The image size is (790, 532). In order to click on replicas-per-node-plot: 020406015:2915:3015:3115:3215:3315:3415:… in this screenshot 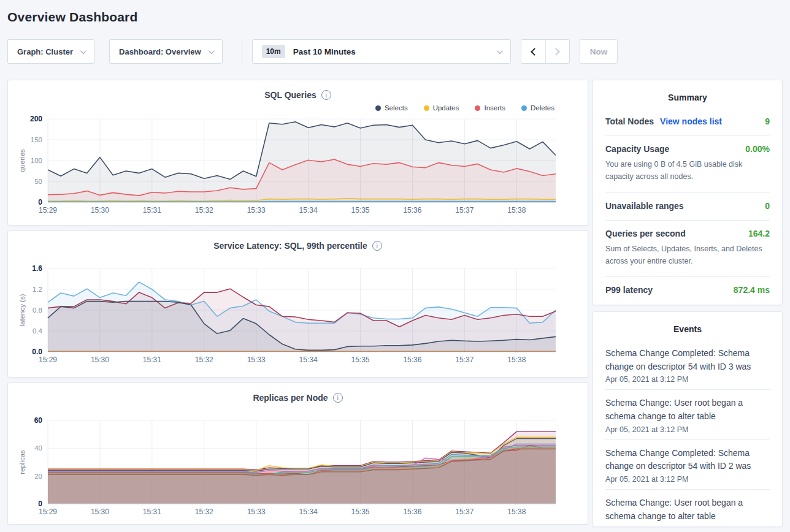, I will do `click(298, 467)`.